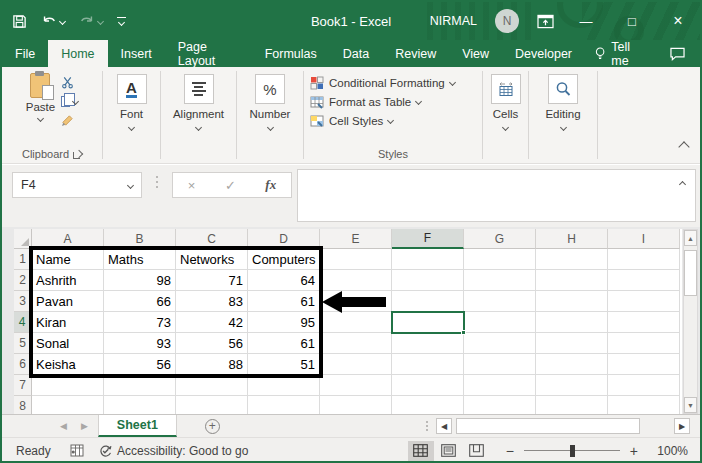  I want to click on cell-C1: Networks, so click(212, 260).